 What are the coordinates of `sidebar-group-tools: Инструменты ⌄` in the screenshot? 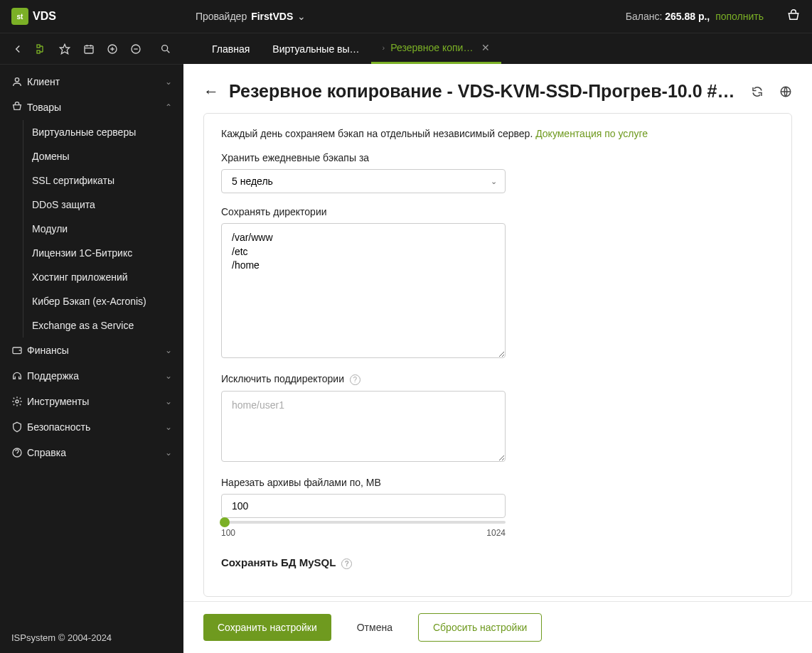 It's located at (92, 401).